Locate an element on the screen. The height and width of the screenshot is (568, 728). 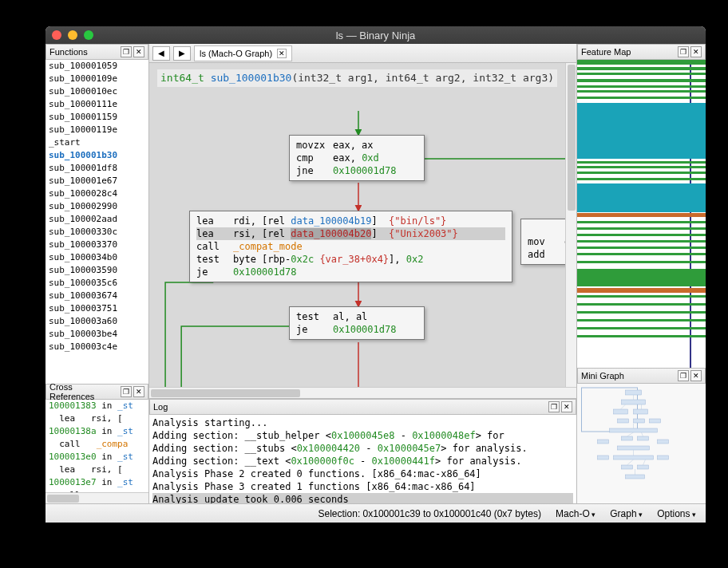
function-item: sub_100001df8 is located at coordinates (97, 168).